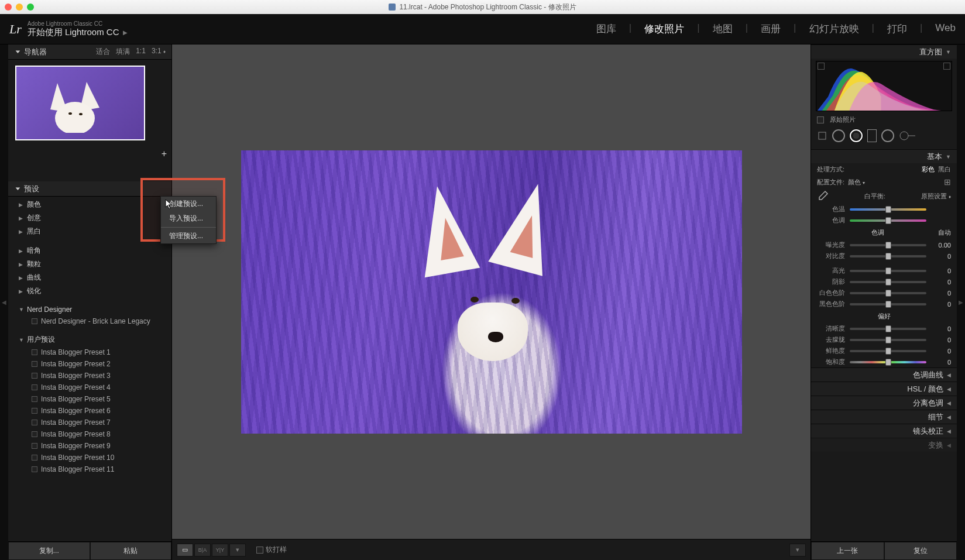 The width and height of the screenshot is (965, 560). I want to click on auto-tone-button: 自动, so click(945, 233).